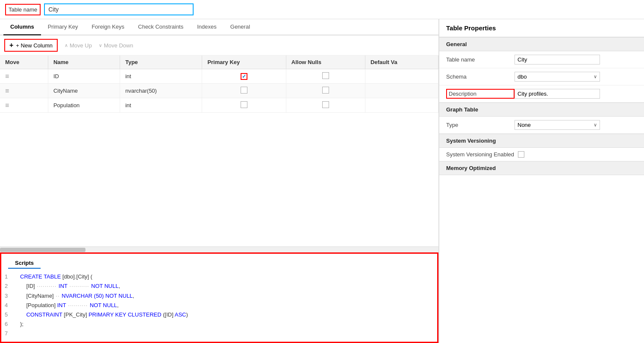 The image size is (644, 343). Describe the element at coordinates (576, 77) in the screenshot. I see `schema-prop-value: dbo ∨` at that location.